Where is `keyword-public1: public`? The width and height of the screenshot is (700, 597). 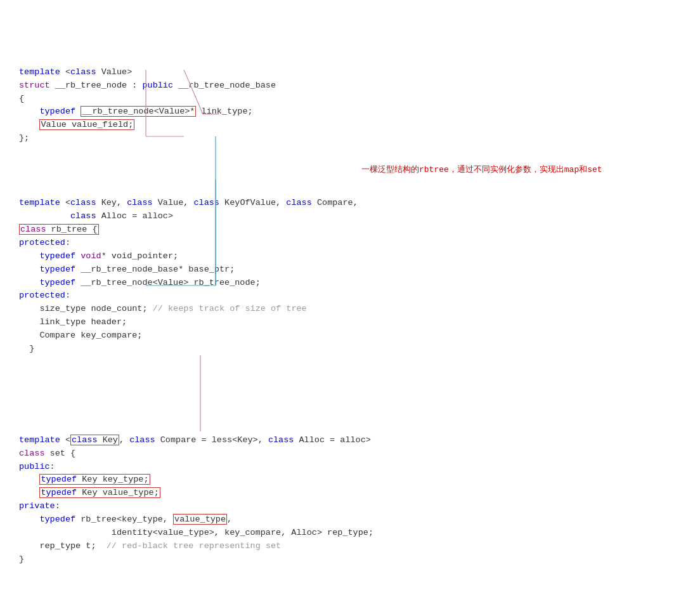
keyword-public1: public is located at coordinates (157, 85).